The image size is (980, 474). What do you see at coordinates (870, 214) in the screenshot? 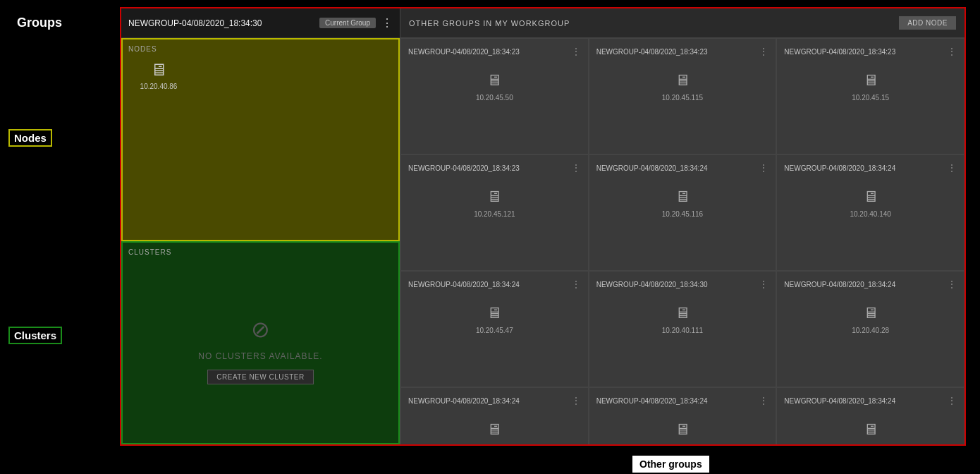
I see `group-node-ip: 10.20.40.140` at bounding box center [870, 214].